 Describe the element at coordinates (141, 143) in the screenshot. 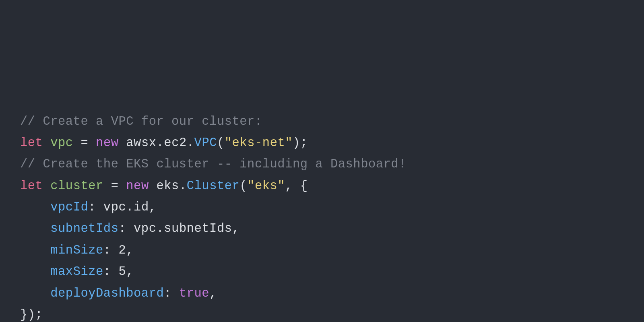

I see `identifier-awsx: awsx` at that location.